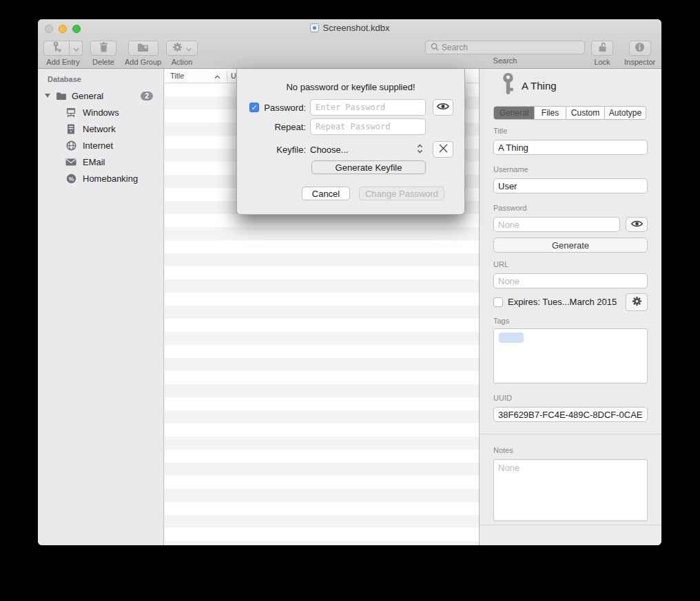 Image resolution: width=700 pixels, height=601 pixels. I want to click on uuid-input, so click(570, 414).